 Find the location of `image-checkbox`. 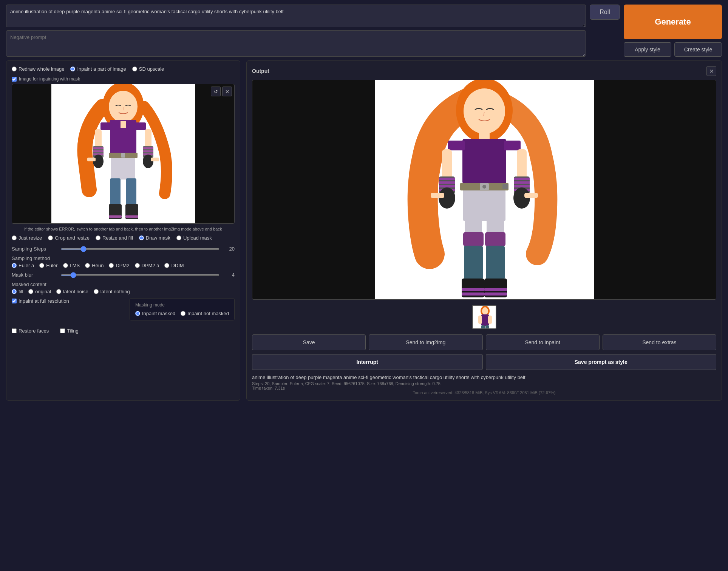

image-checkbox is located at coordinates (14, 79).